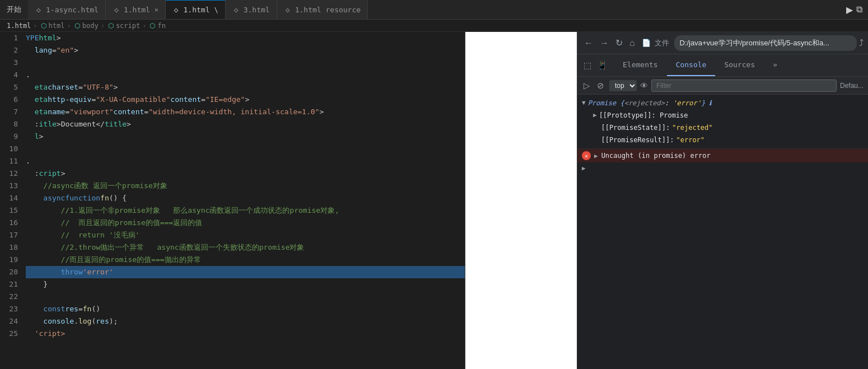  What do you see at coordinates (587, 66) in the screenshot?
I see `inspect-icon-button: ⬚` at bounding box center [587, 66].